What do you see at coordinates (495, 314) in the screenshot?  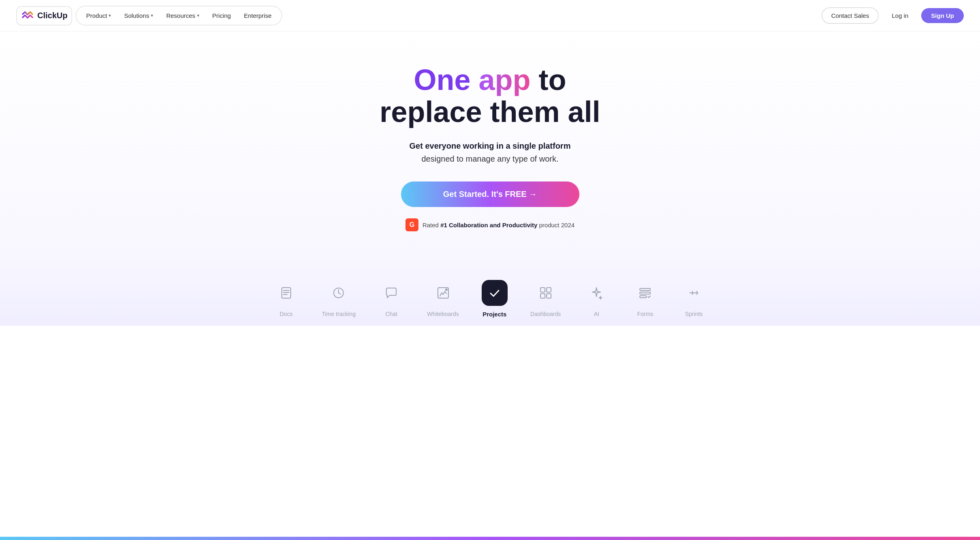 I see `tab-projects-label: Projects` at bounding box center [495, 314].